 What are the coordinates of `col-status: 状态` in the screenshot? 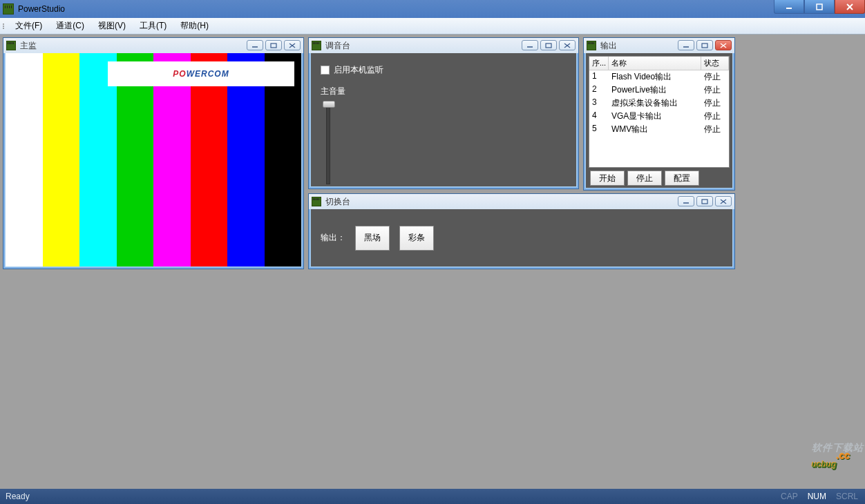 It's located at (715, 64).